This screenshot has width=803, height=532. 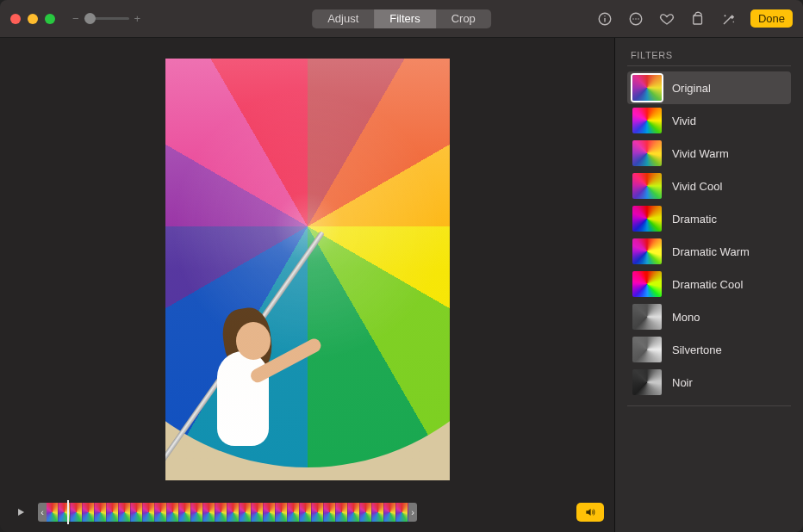 What do you see at coordinates (709, 251) in the screenshot?
I see `filter-dramatic-warm: Dramatic Warm` at bounding box center [709, 251].